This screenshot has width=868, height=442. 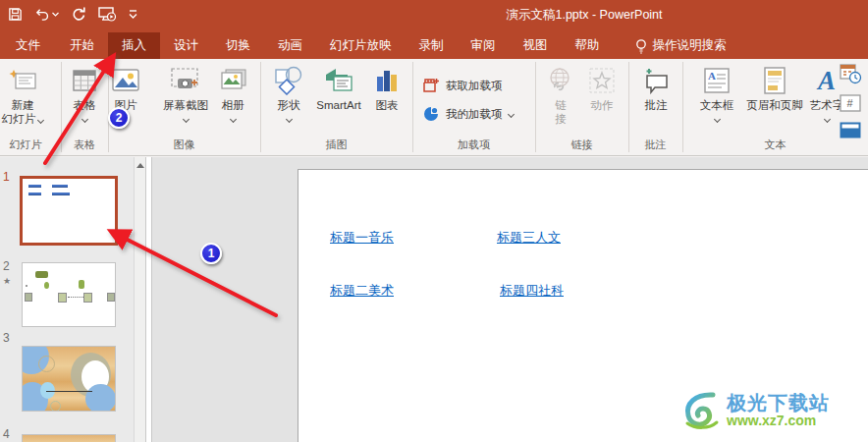 What do you see at coordinates (233, 93) in the screenshot?
I see `photo-album-button: 相册` at bounding box center [233, 93].